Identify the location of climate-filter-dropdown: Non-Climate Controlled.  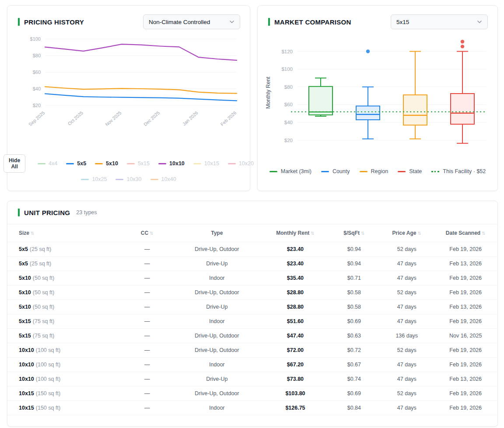
(192, 22).